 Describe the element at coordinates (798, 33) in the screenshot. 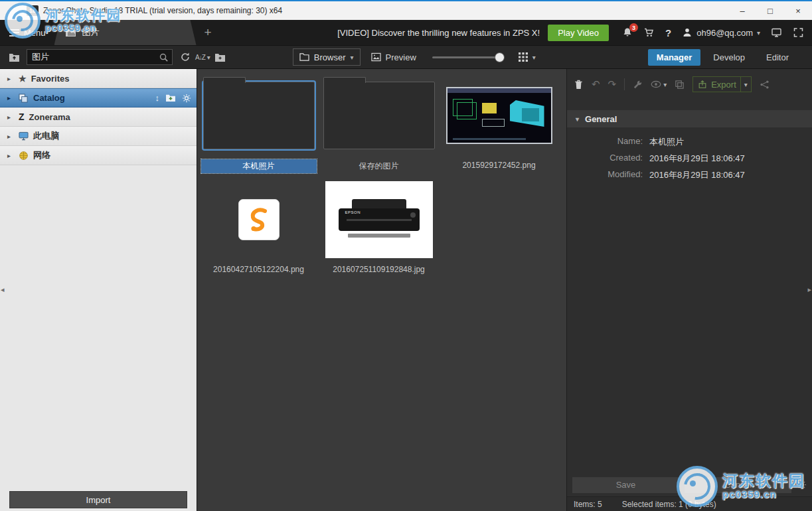

I see `fullscreen-icon` at that location.